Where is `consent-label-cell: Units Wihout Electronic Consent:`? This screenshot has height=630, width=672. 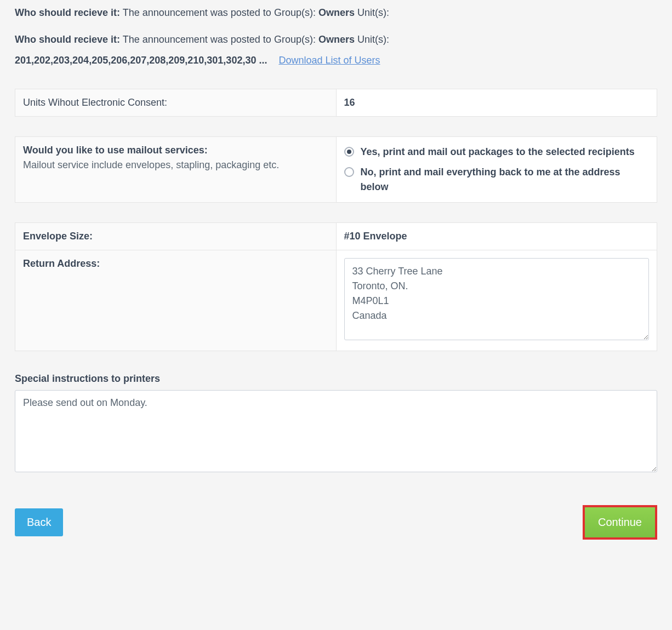
consent-label-cell: Units Wihout Electronic Consent: is located at coordinates (176, 102).